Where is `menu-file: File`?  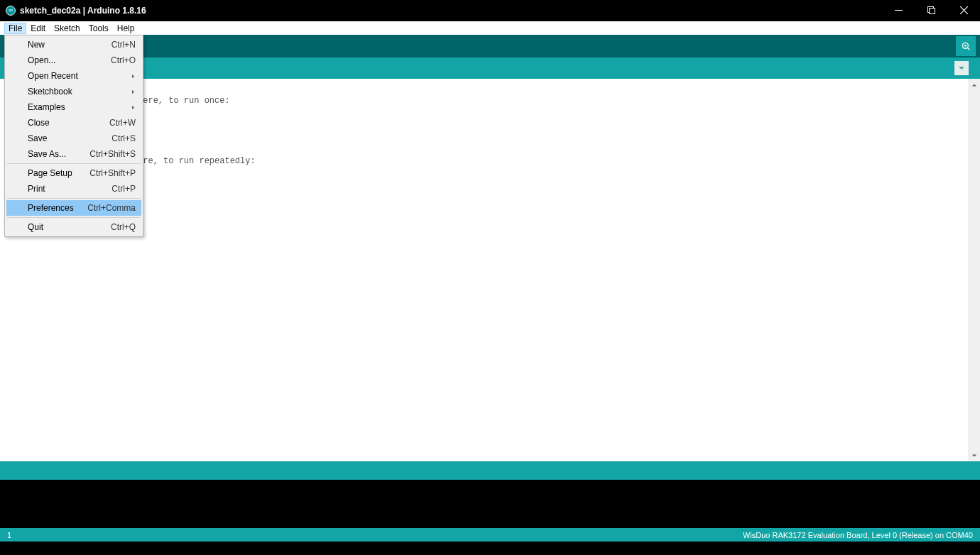 menu-file: File is located at coordinates (16, 28).